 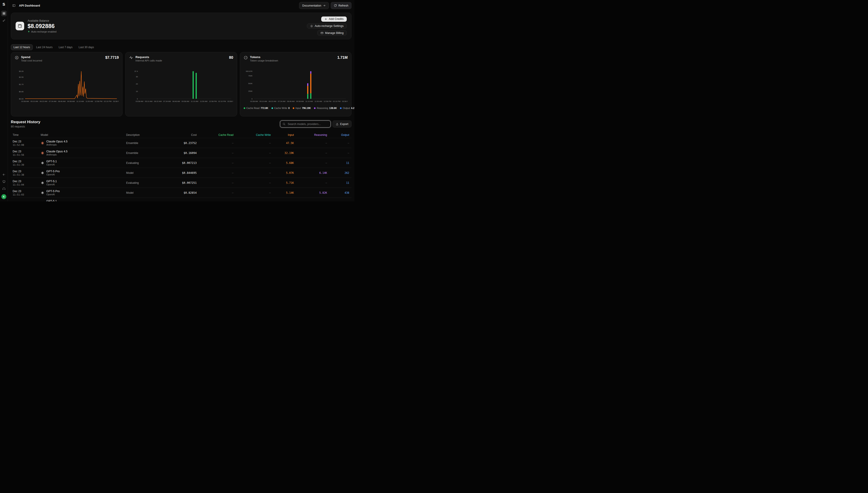 What do you see at coordinates (322, 33) in the screenshot?
I see `credit-card-icon` at bounding box center [322, 33].